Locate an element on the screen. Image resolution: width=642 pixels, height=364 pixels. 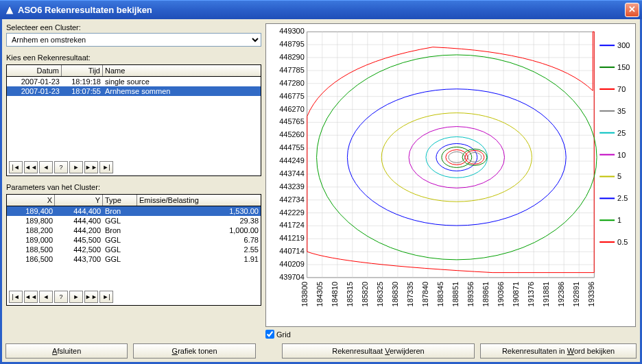
window-title: ASO6 Rekenresultaten bekijken is located at coordinates (321, 10).